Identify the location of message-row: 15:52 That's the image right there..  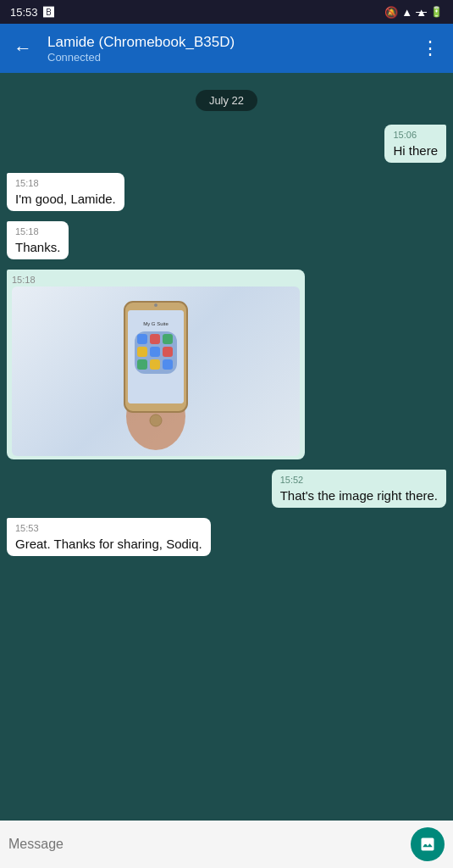
(227, 488).